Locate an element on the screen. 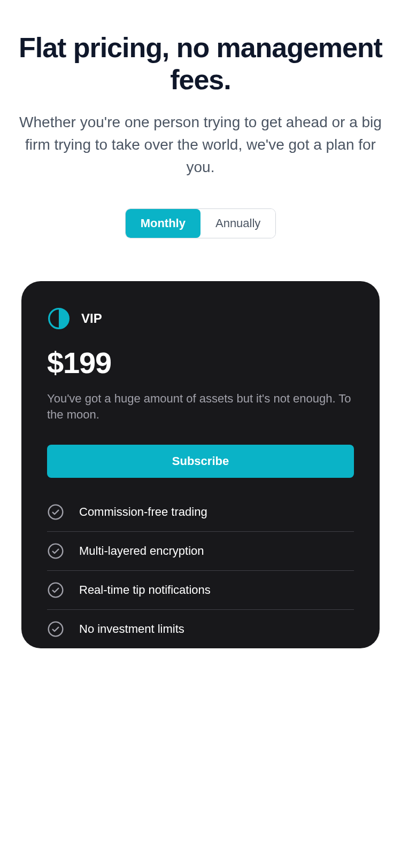 This screenshot has width=401, height=868. list-item: Real-time tip notifications is located at coordinates (200, 590).